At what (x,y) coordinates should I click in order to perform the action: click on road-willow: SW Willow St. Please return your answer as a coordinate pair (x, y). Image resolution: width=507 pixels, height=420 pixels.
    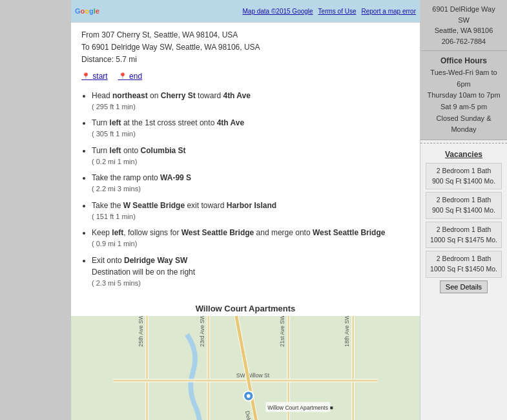
    Looking at the image, I should click on (253, 375).